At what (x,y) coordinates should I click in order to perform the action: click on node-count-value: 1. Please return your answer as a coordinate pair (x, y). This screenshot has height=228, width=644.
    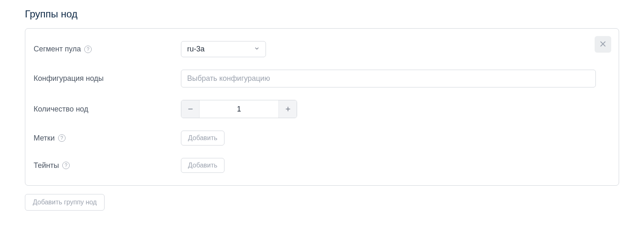
    Looking at the image, I should click on (239, 109).